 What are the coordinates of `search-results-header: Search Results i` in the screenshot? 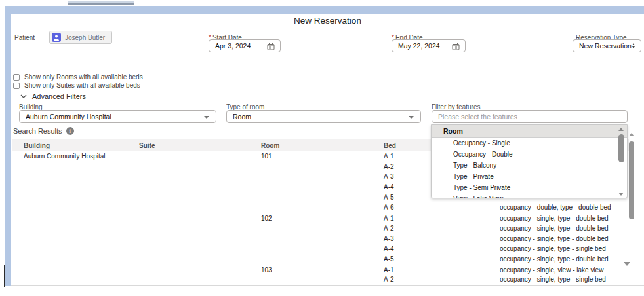 It's located at (43, 131).